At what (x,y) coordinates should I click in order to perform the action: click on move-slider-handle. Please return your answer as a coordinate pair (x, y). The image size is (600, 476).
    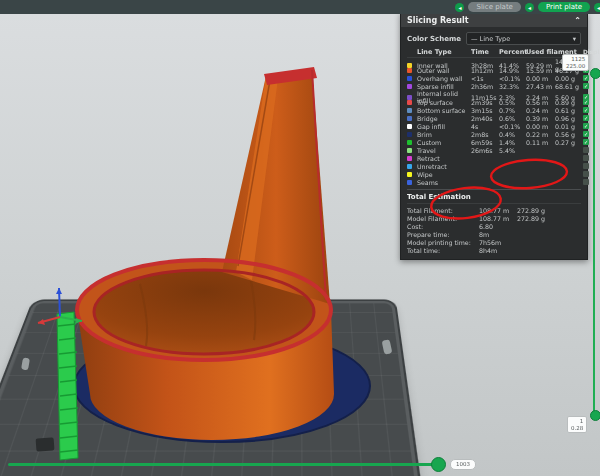
    Looking at the image, I should click on (438, 464).